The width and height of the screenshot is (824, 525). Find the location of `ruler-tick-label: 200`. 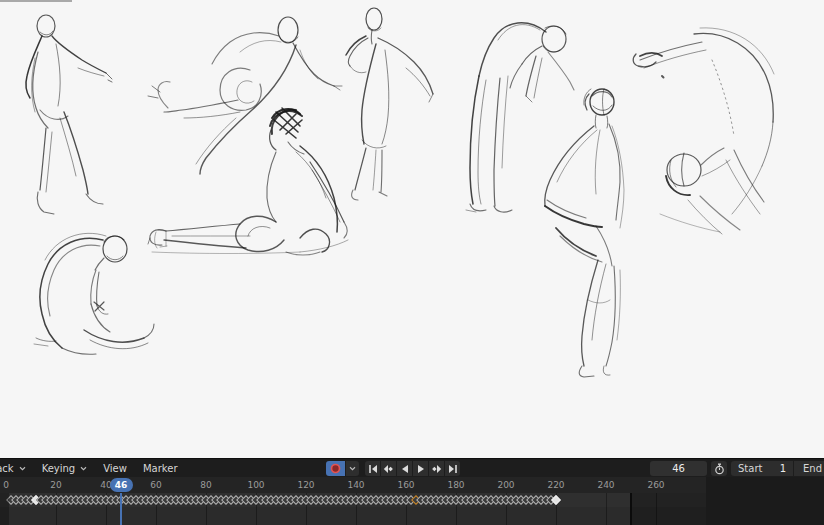

ruler-tick-label: 200 is located at coordinates (506, 485).